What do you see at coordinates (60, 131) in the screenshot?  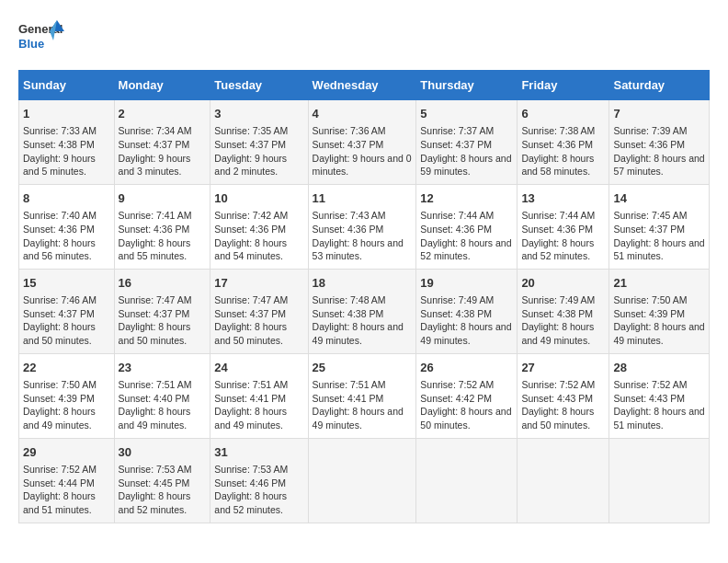 I see `sunrise-info: Sunrise: 7:33 AM` at bounding box center [60, 131].